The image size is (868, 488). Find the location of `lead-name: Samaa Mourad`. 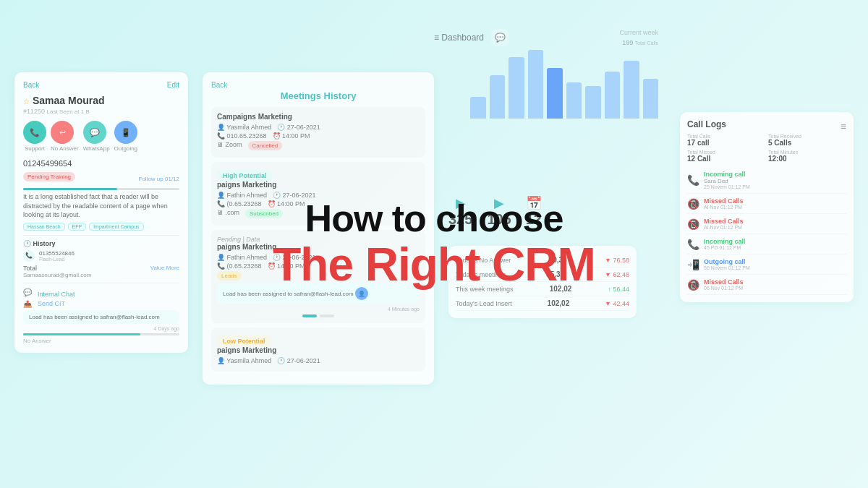

lead-name: Samaa Mourad is located at coordinates (69, 100).